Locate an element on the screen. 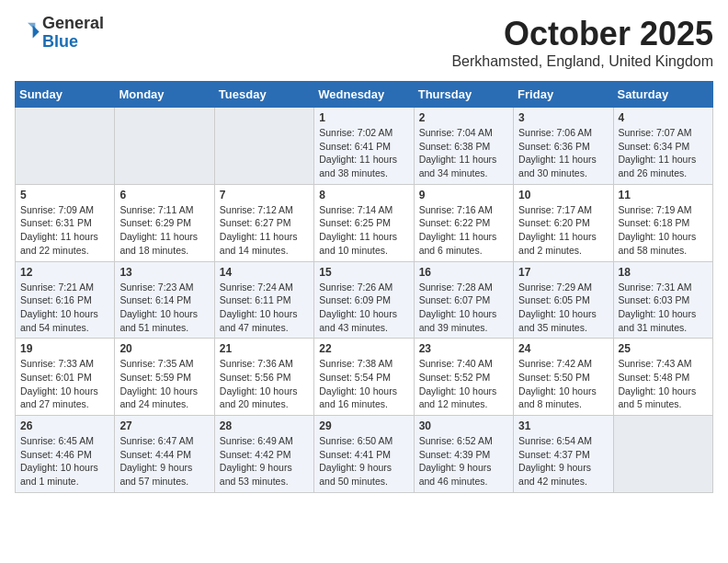  cell-content: Sunrise: 7:33 AM Sunset: 6:01 PM Dayligh… is located at coordinates (64, 385).